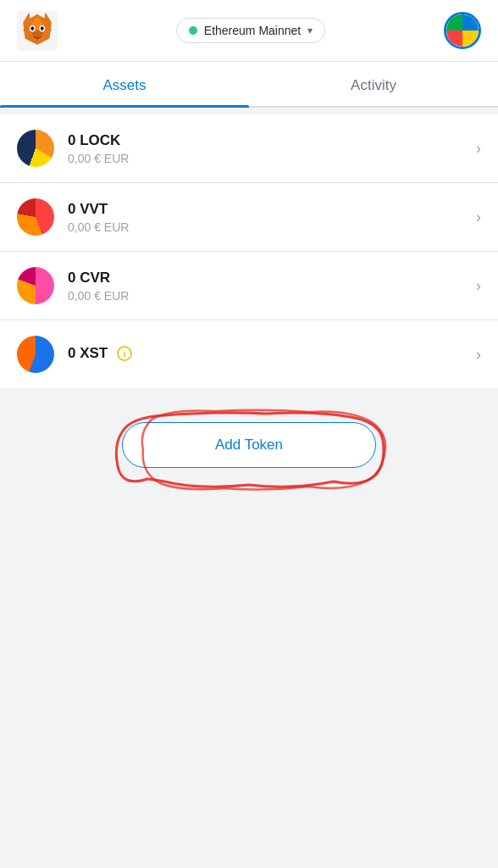 The image size is (498, 868). What do you see at coordinates (125, 353) in the screenshot?
I see `xst-info-icon: i` at bounding box center [125, 353].